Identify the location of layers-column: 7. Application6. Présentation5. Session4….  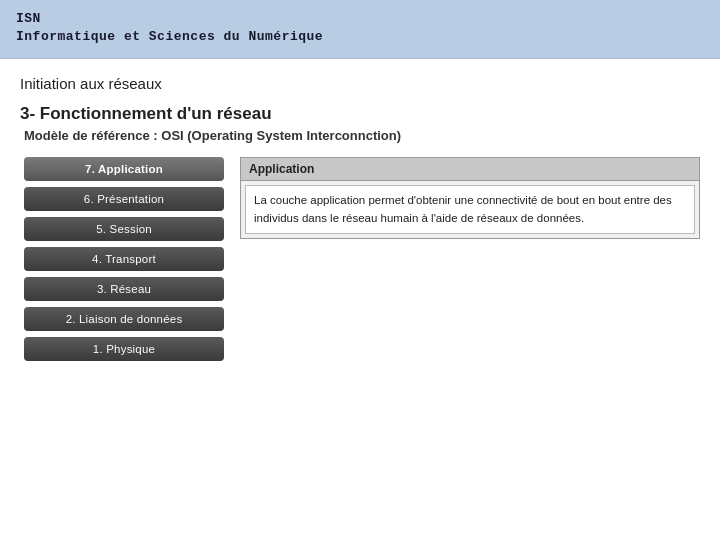
(124, 259).